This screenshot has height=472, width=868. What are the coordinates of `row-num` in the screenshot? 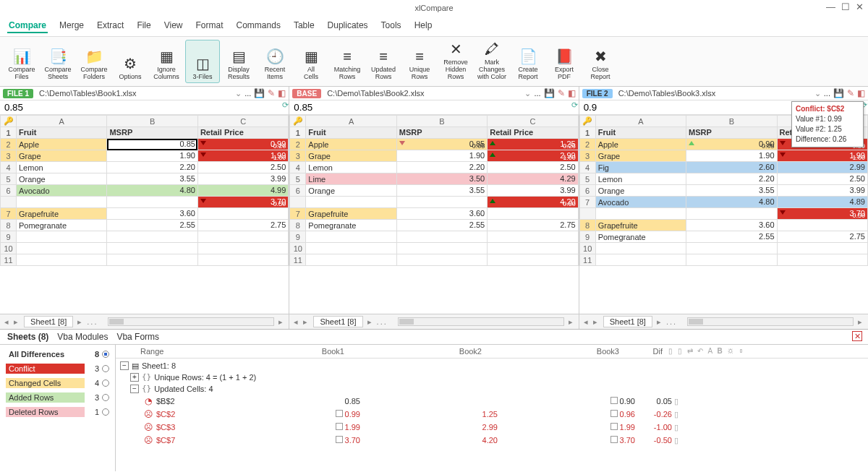 It's located at (298, 202).